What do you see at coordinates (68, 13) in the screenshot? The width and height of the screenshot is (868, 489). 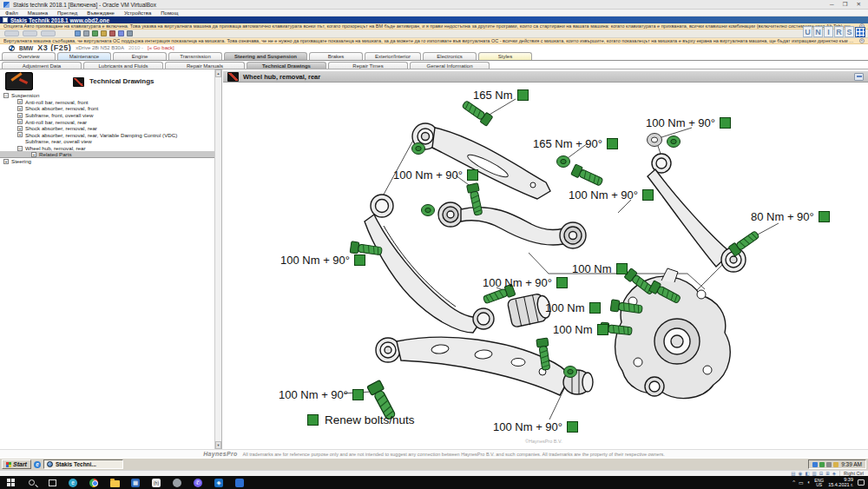 I see `menu-item-2: Преглед` at bounding box center [68, 13].